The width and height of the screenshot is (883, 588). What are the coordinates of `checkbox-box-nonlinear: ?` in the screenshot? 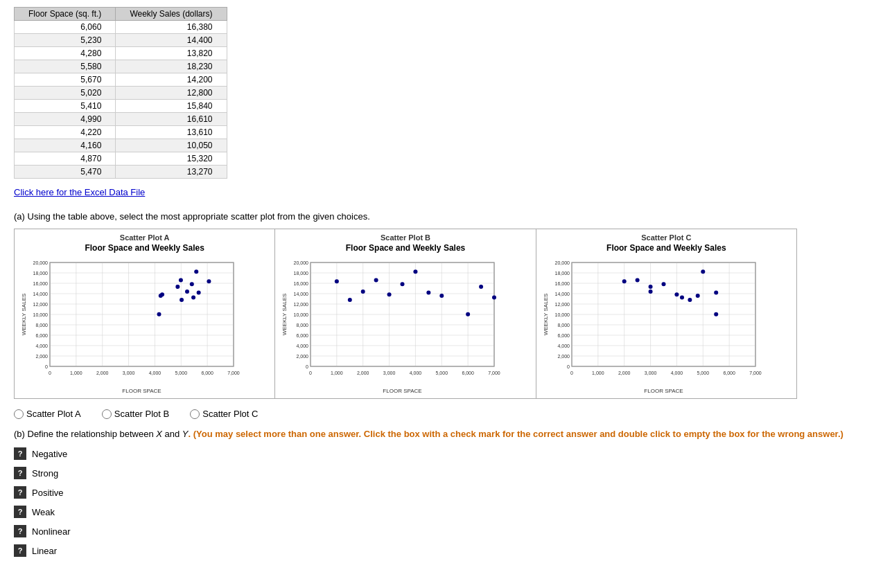 It's located at (20, 531).